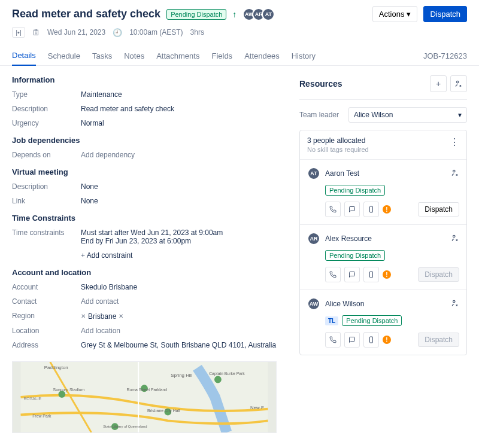 The image size is (479, 448). I want to click on team-leader-select: Alice Wilson▾, so click(408, 115).